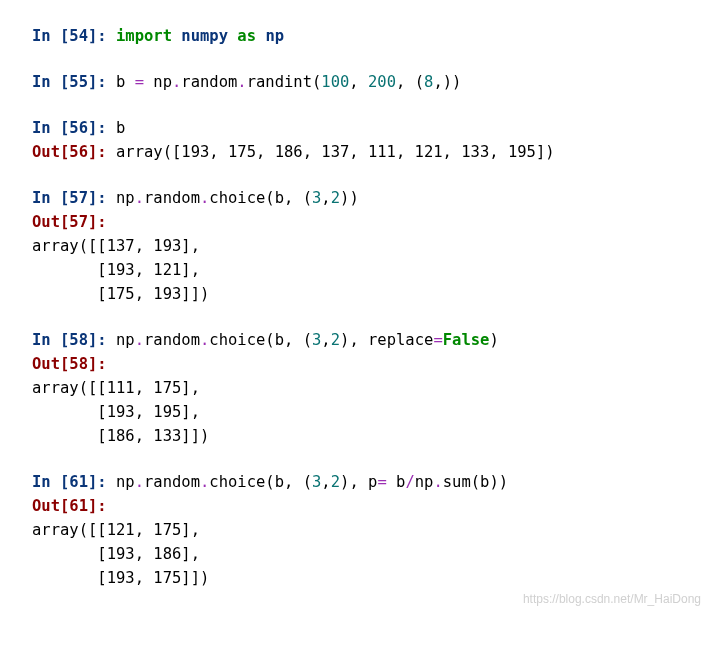  I want to click on output-line: [193, 175]]), so click(120, 578).